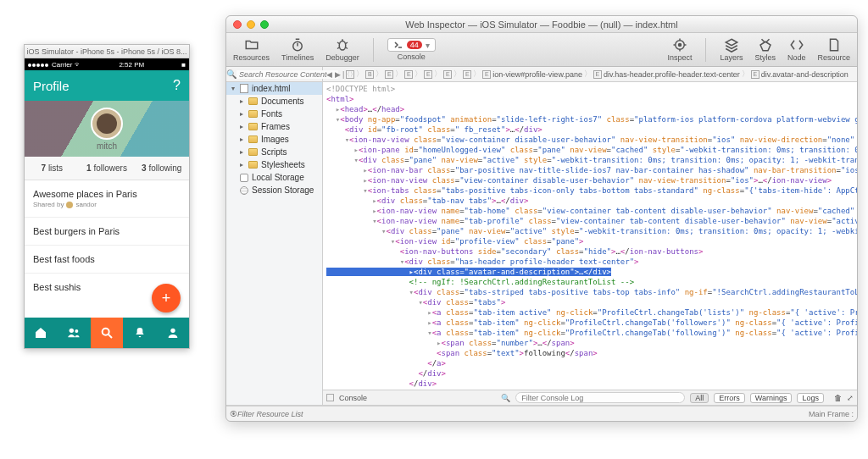 This screenshot has height=459, width=868. I want to click on sidebar-folder: ▸Frames, so click(275, 127).